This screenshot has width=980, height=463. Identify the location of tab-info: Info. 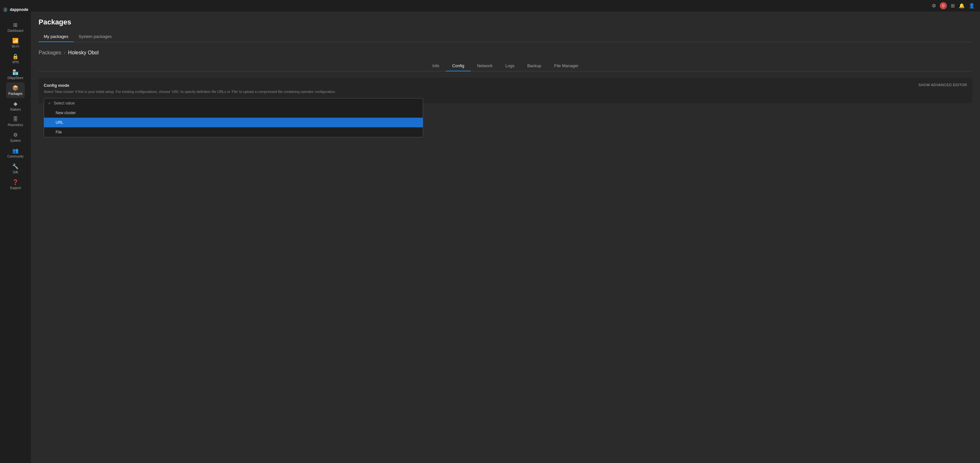
(436, 66).